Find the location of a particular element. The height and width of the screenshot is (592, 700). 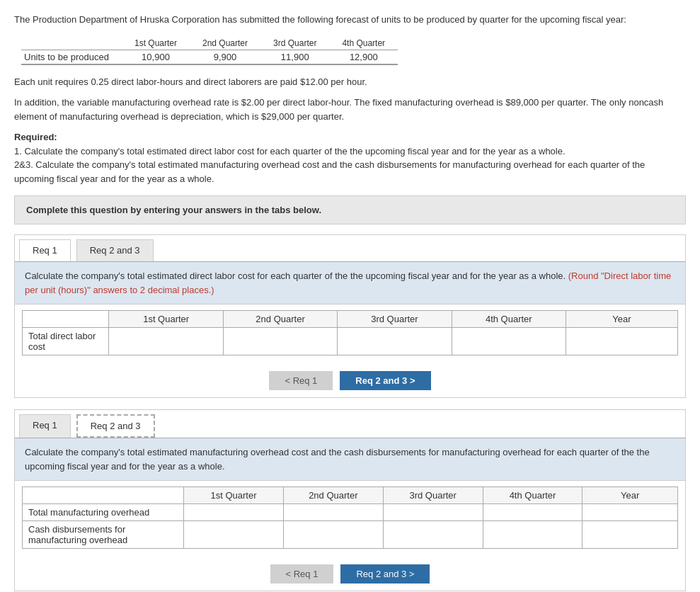

units-label: Units to be produced is located at coordinates (71, 57).